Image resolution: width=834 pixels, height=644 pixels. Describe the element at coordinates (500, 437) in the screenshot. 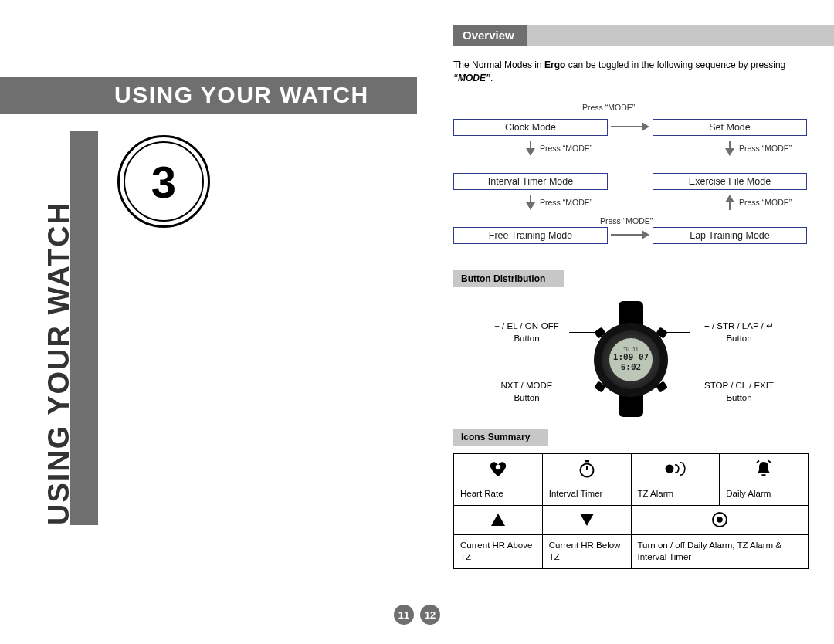

I see `section-icons-summary: Icons Summary` at that location.